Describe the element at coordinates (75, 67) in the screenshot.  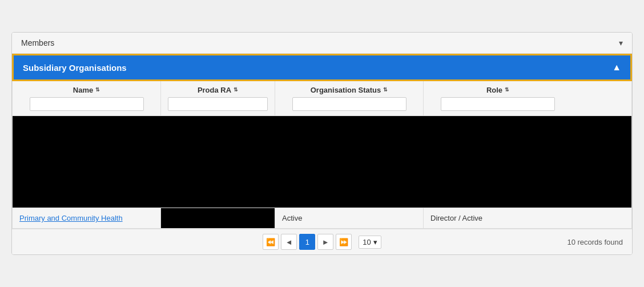
I see `subsidiary-title: Subsidiary Organisations` at that location.